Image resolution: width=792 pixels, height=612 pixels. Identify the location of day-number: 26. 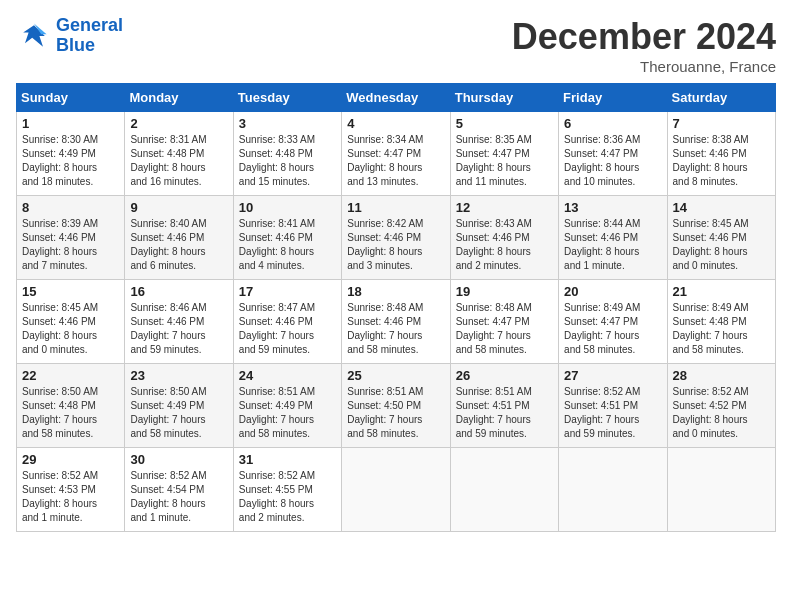
(504, 376).